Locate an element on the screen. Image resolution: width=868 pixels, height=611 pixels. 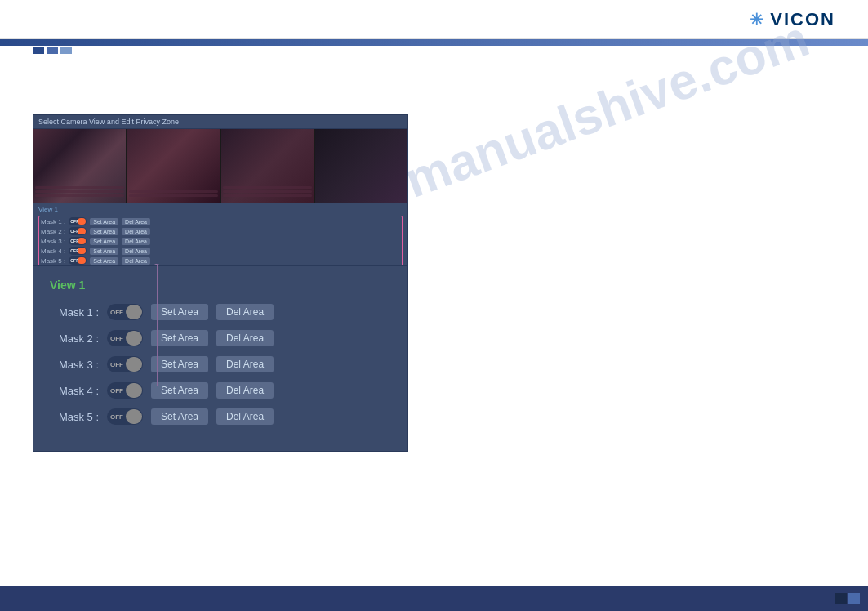
large-mask-5-label: Mask 5 : is located at coordinates (74, 417).